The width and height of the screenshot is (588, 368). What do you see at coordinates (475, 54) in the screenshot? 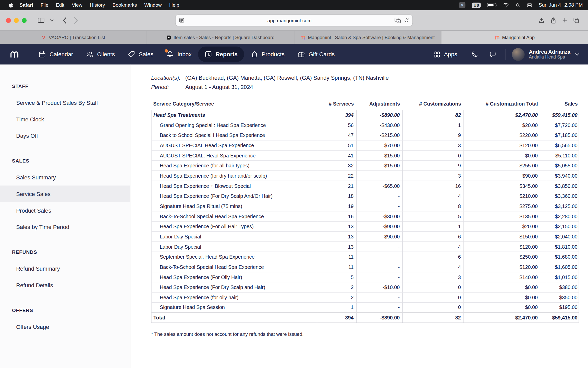
I see `phone-icon` at bounding box center [475, 54].